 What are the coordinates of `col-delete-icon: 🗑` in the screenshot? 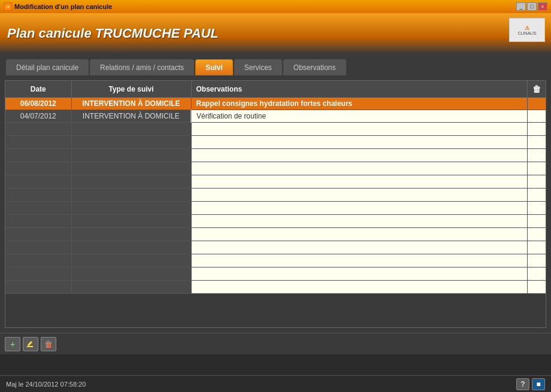 It's located at (537, 89).